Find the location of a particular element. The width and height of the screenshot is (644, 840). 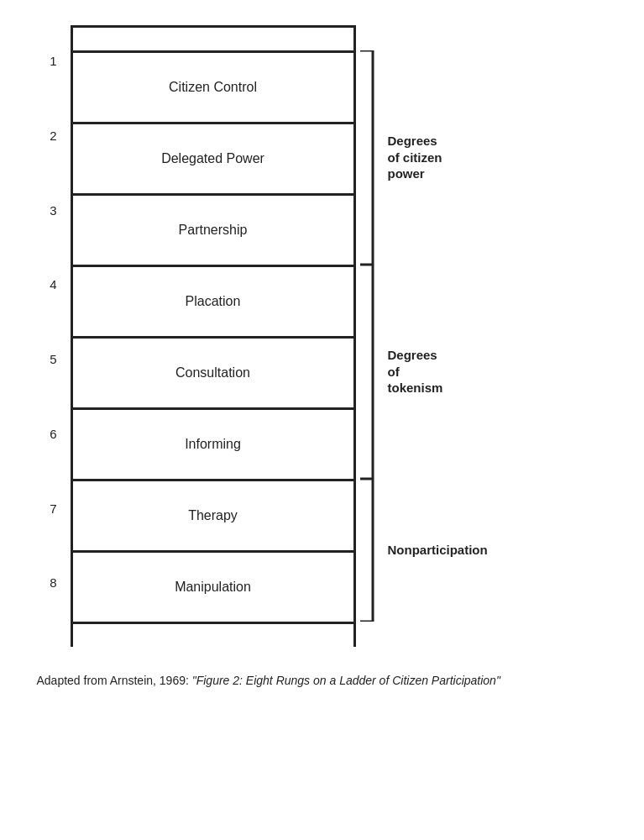

nonparticipation-label: Nonparticipation is located at coordinates (438, 550).